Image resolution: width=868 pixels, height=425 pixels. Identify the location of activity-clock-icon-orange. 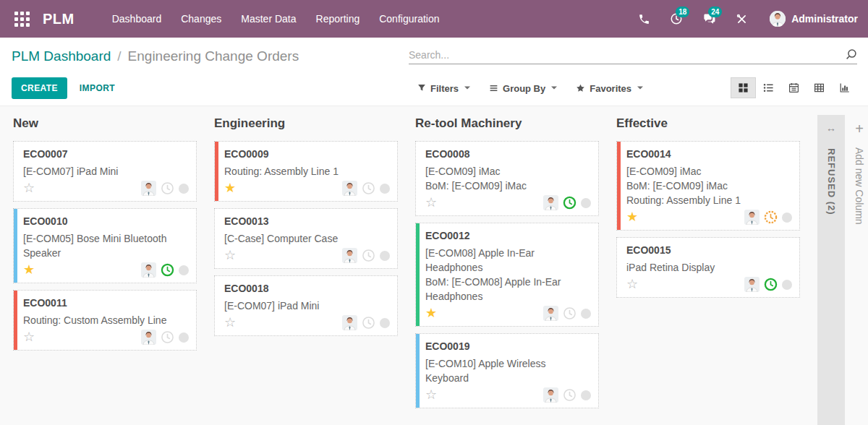
(771, 217).